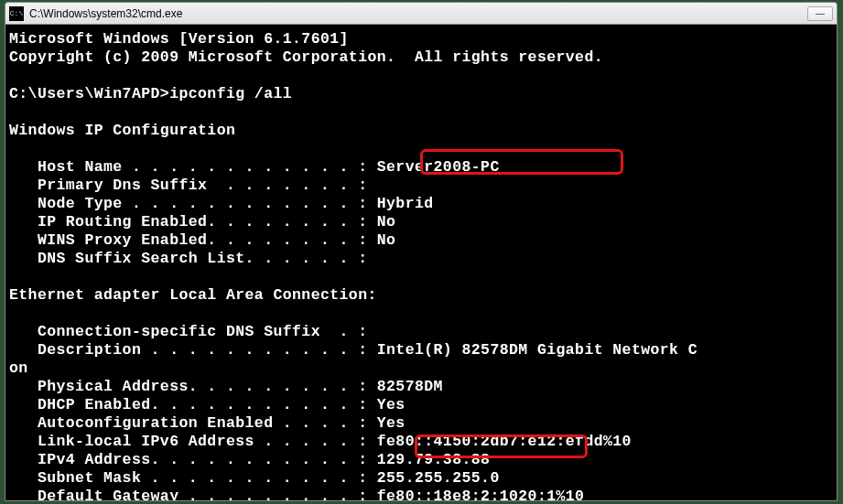 This screenshot has width=843, height=504. Describe the element at coordinates (16, 13) in the screenshot. I see `cmd-icon-label: C:\` at that location.